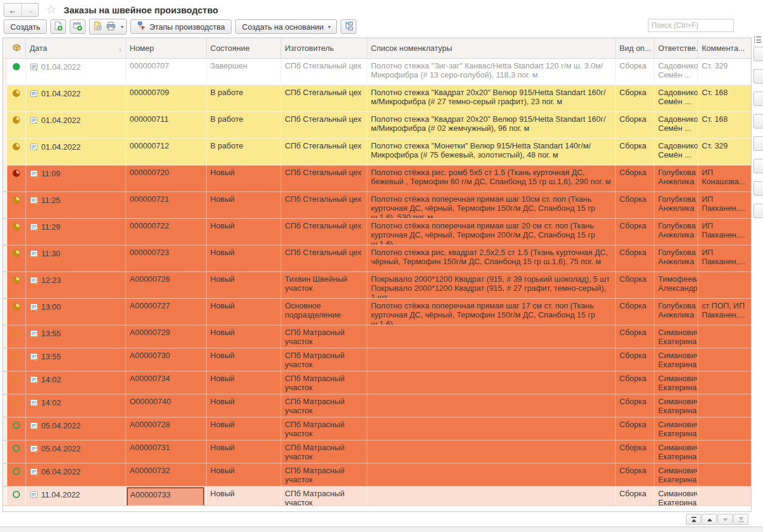 The image size is (763, 532). I want to click on header-comment: Коммента..., so click(725, 48).